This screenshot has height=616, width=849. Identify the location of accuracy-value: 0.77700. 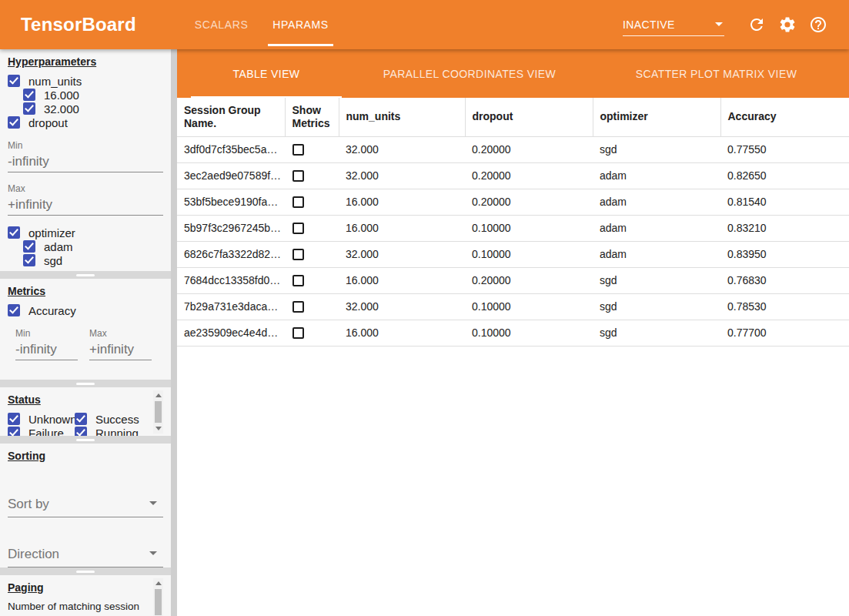
(785, 333).